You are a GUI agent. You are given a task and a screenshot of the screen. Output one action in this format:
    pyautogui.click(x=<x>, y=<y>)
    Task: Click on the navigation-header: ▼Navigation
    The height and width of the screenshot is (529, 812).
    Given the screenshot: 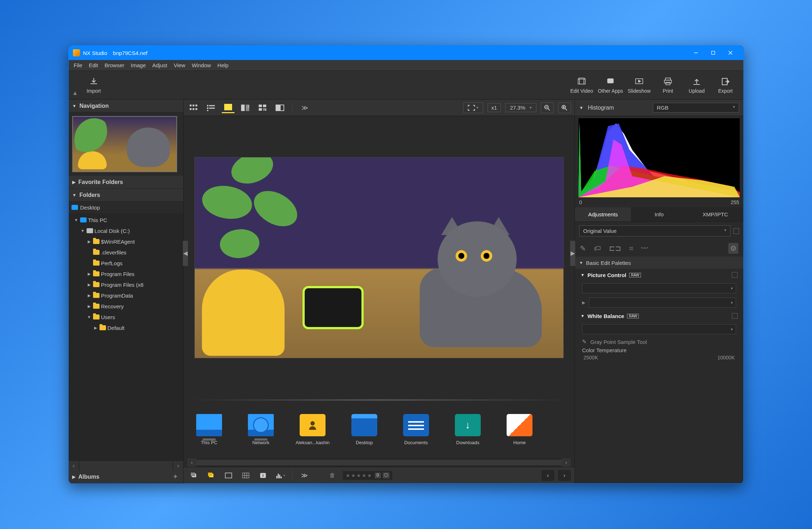 What is the action you would take?
    pyautogui.click(x=126, y=106)
    